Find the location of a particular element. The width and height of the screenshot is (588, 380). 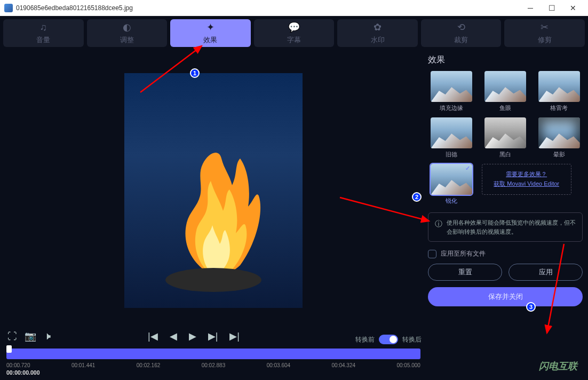

fullscreen-button: ⛶ is located at coordinates (12, 336).